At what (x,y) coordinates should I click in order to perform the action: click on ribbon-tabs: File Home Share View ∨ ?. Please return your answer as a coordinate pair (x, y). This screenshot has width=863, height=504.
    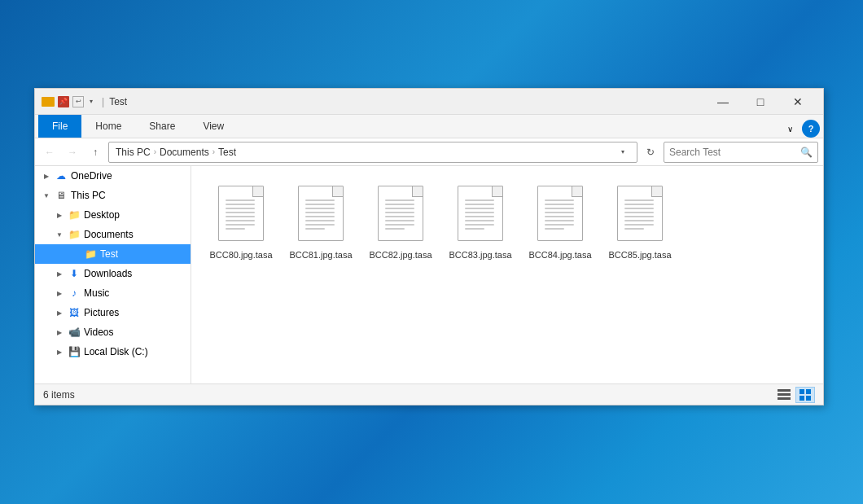
    Looking at the image, I should click on (429, 126).